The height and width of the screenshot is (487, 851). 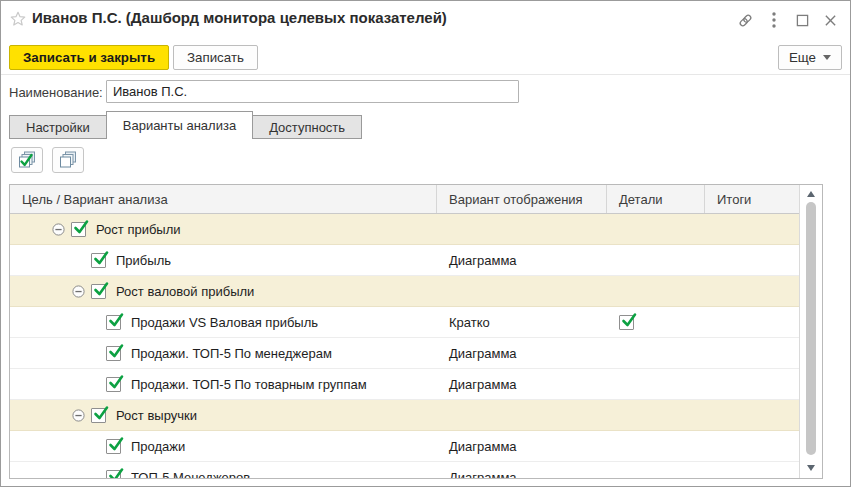 I want to click on more-button-label: Еще, so click(x=802, y=58).